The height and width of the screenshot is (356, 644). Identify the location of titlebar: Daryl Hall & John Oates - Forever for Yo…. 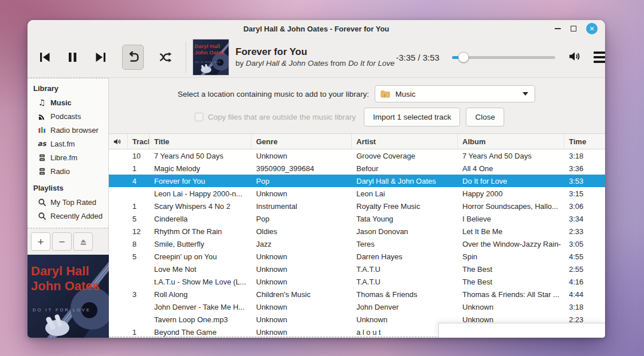
(316, 29).